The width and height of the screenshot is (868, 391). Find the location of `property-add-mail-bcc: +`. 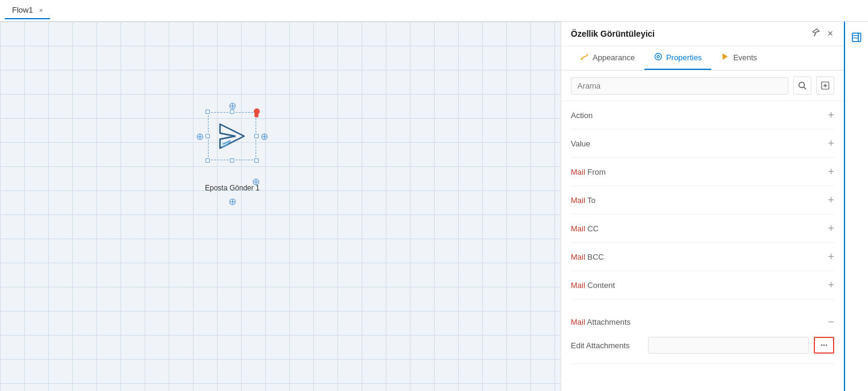

property-add-mail-bcc: + is located at coordinates (831, 257).